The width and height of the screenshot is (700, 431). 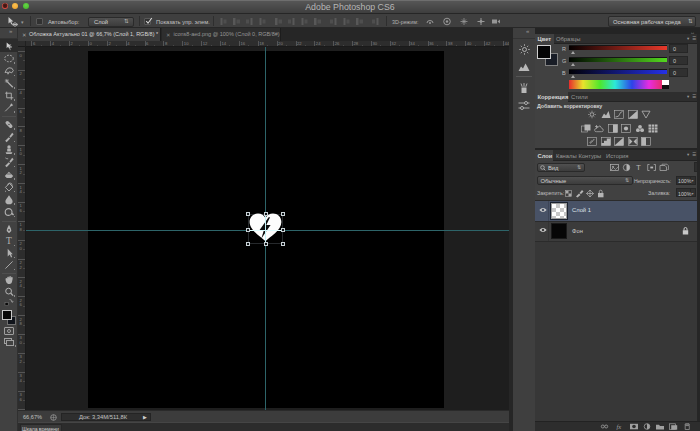 What do you see at coordinates (620, 426) in the screenshot?
I see `svg-text: fx` at bounding box center [620, 426].